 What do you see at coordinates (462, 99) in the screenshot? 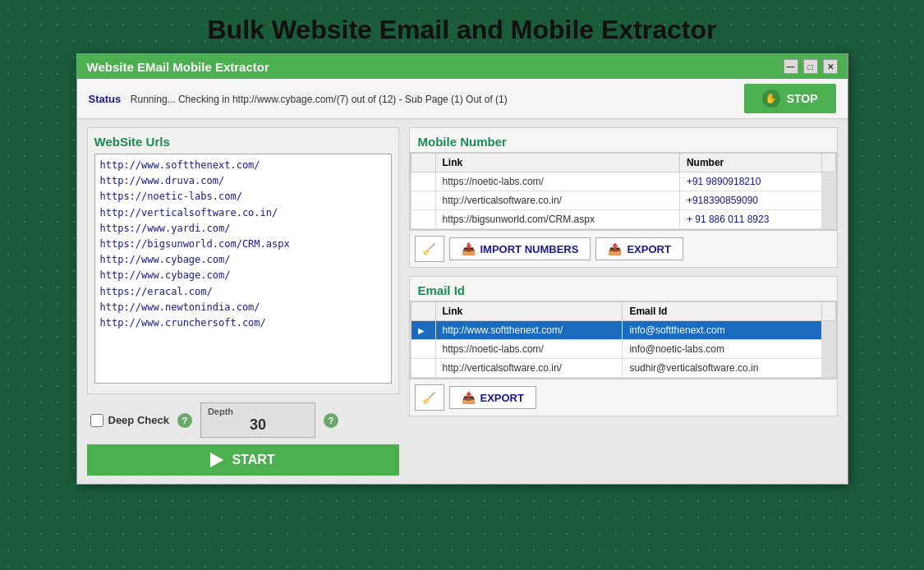
I see `status-bar: Status Running... Checking in http://www…` at bounding box center [462, 99].